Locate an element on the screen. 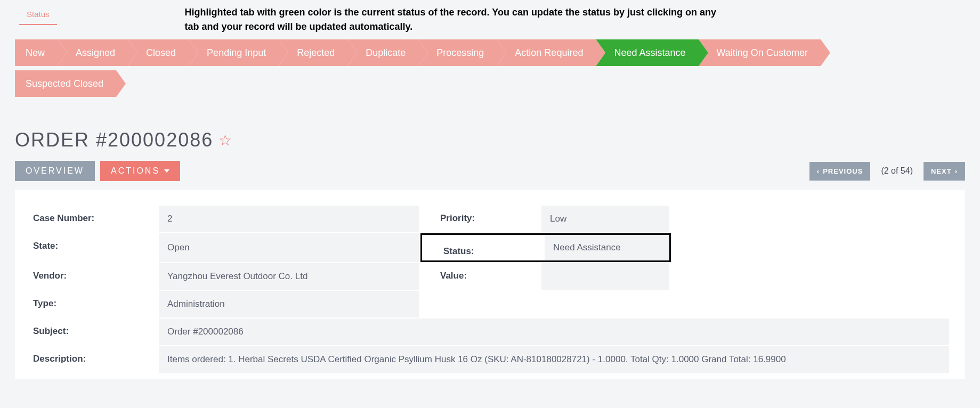 The image size is (980, 408). field-label: Case Number: is located at coordinates (87, 219).